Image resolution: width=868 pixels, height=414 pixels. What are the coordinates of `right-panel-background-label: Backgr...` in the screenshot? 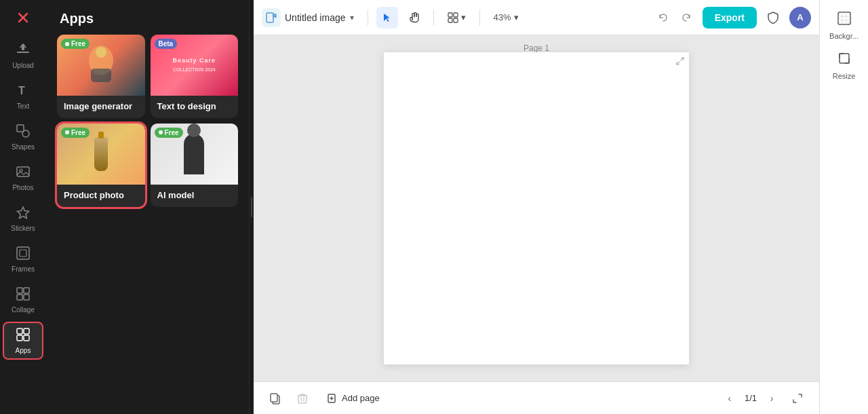 It's located at (844, 36).